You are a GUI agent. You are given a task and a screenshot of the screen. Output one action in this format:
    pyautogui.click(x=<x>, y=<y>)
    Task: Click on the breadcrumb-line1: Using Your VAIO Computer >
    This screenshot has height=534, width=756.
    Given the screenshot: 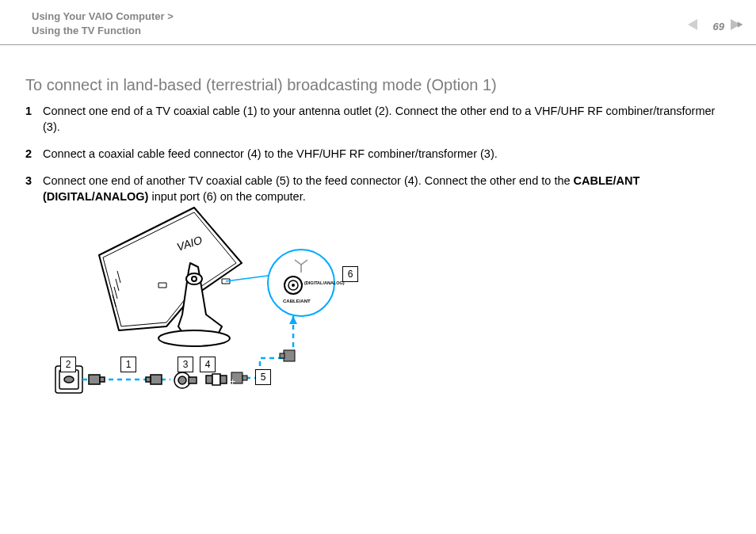 What is the action you would take?
    pyautogui.click(x=103, y=16)
    